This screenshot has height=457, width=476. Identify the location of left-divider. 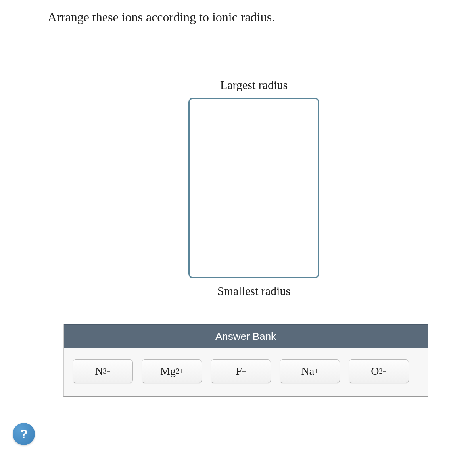
(33, 229).